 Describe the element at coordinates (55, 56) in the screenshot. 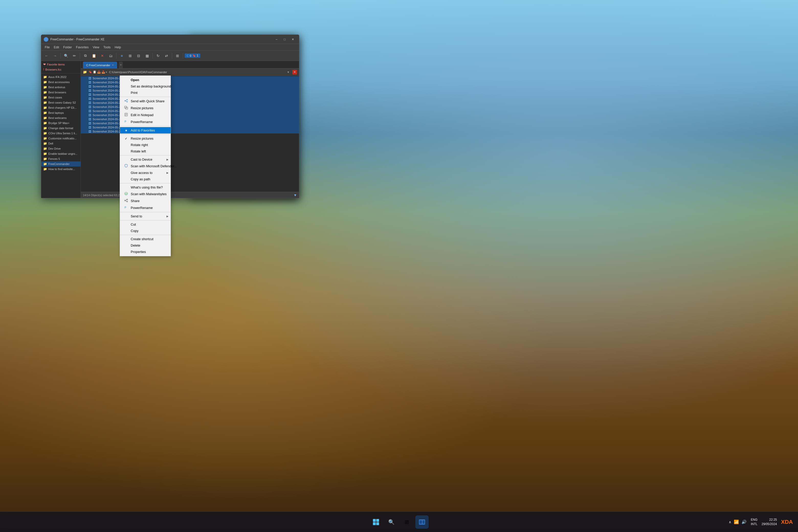

I see `forward-button: →` at that location.